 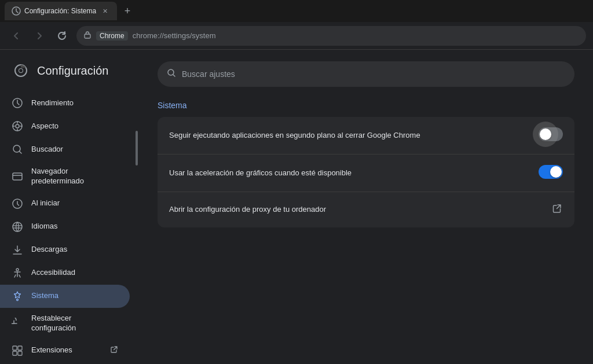 What do you see at coordinates (47, 149) in the screenshot?
I see `sidebar-label-buscador: Buscador` at bounding box center [47, 149].